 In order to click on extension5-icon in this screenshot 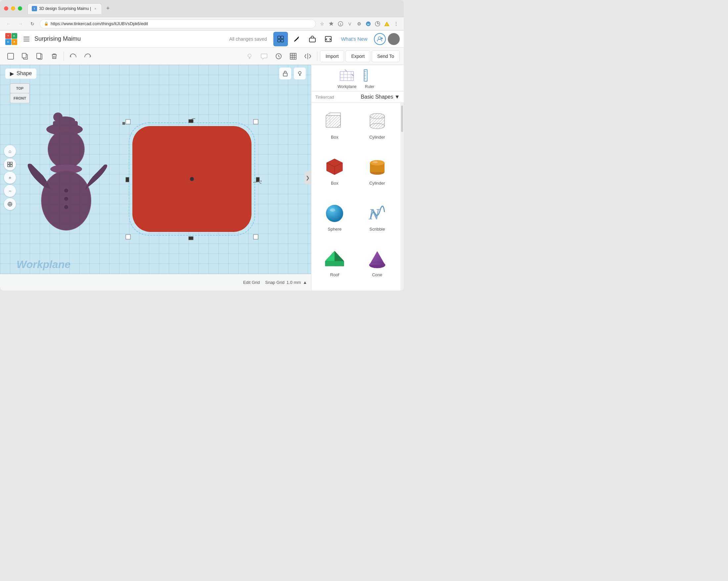, I will do `click(378, 24)`.